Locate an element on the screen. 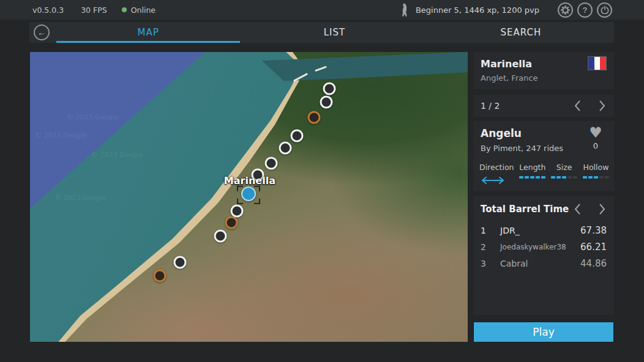 The width and height of the screenshot is (644, 362). version-label: v0.5.0.3 is located at coordinates (48, 10).